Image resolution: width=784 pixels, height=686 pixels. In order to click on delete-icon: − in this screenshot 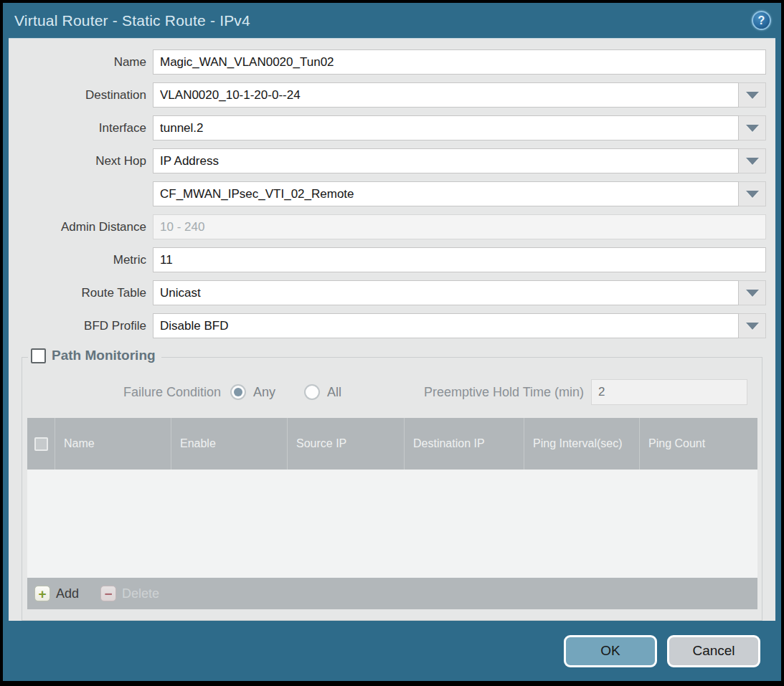, I will do `click(108, 594)`.